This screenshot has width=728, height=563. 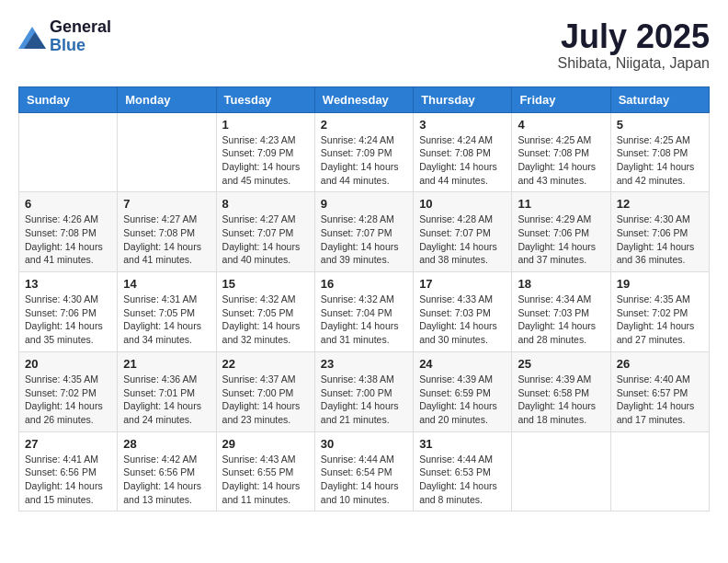 I want to click on day-info: Sunrise: 4:29 AM Sunset: 7:06 PM Dayligh…, so click(x=561, y=239).